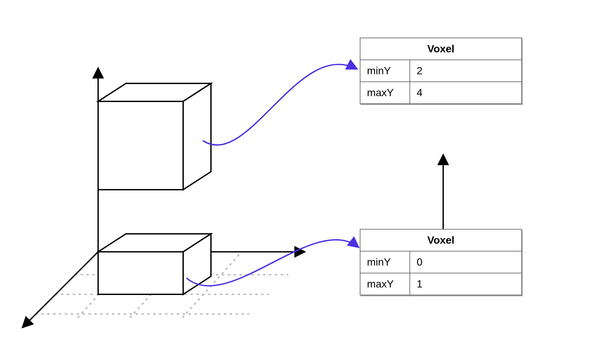 The width and height of the screenshot is (591, 364). Describe the element at coordinates (272, 263) in the screenshot. I see `curve-arrow-bottom` at that location.